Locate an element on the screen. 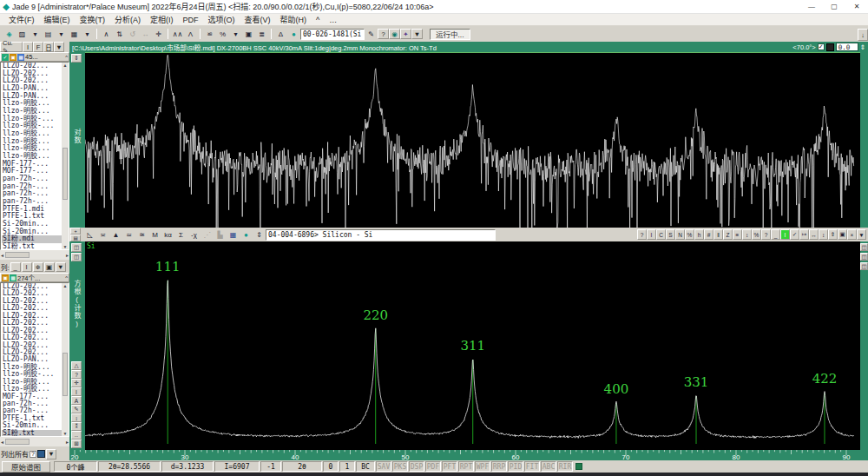  profile-fit-icon: Λ is located at coordinates (191, 34).